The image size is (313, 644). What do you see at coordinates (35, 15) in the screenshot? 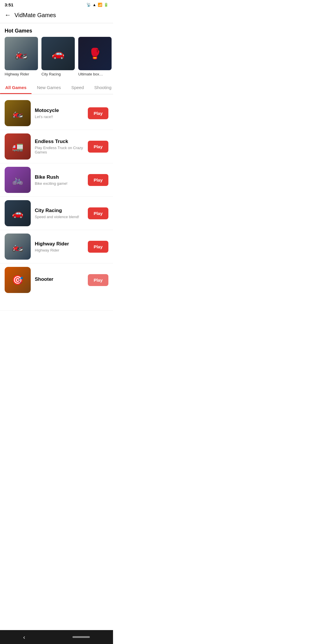
I see `page-title: VidMate Games` at bounding box center [35, 15].